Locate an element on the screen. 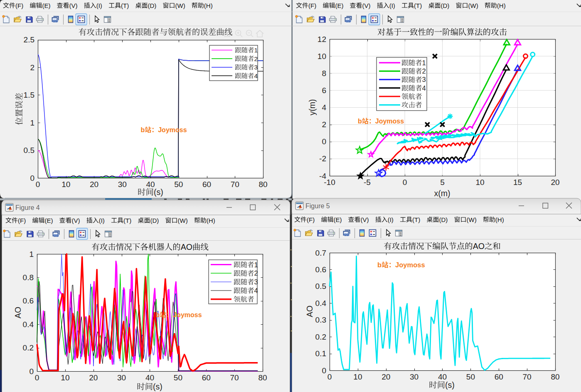 This screenshot has width=581, height=392. svg-text: Figure 5 is located at coordinates (318, 206).